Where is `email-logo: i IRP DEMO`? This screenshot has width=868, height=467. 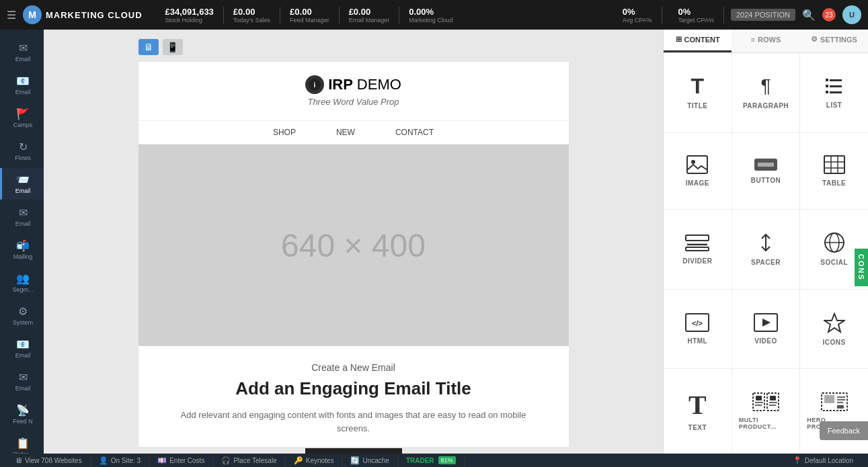
email-logo: i IRP DEMO is located at coordinates (354, 85).